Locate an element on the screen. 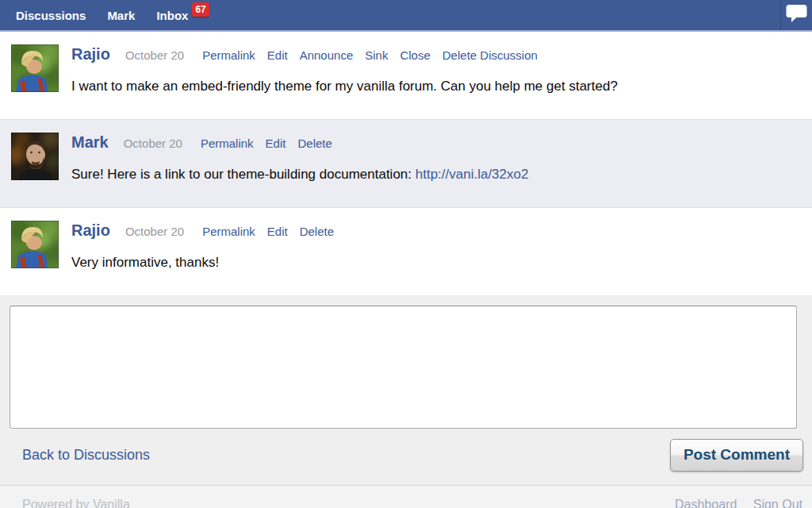 This screenshot has height=508, width=812. footer: Powered by Vanilla Dashboard Sign Out is located at coordinates (406, 497).